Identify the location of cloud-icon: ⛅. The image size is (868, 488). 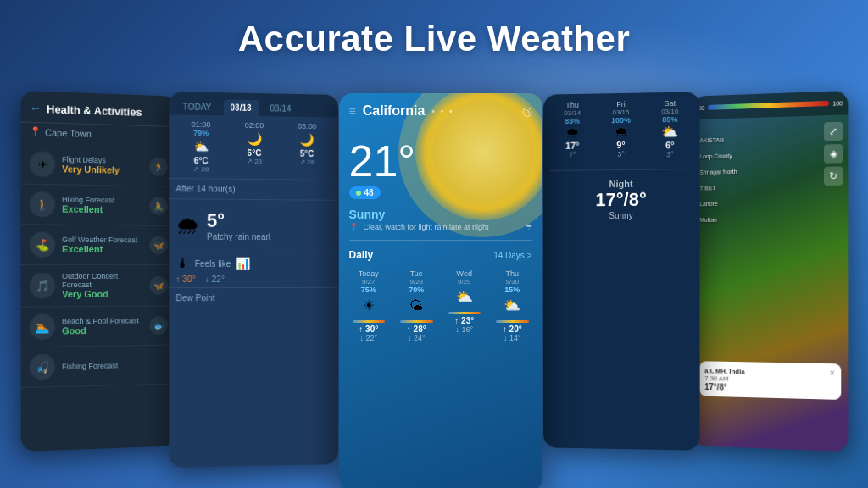
(200, 147).